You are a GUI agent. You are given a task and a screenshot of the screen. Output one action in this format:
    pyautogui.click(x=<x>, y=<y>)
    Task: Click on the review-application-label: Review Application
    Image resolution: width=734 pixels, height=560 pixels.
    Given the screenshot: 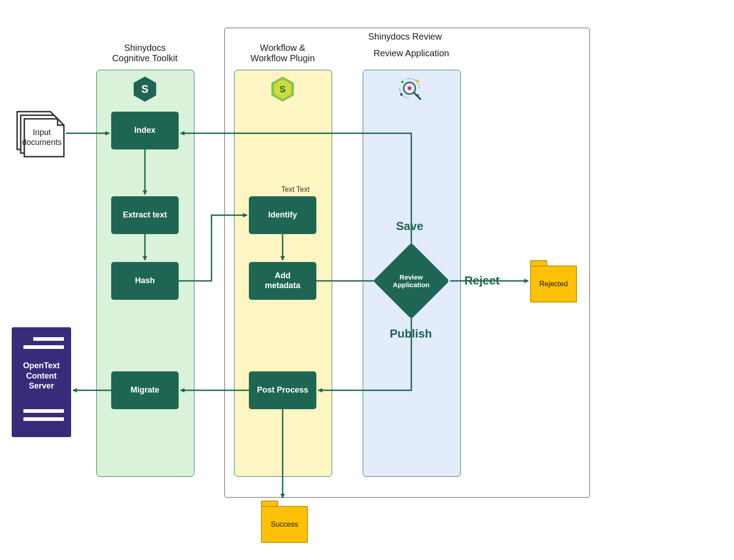 What is the action you would take?
    pyautogui.click(x=411, y=281)
    